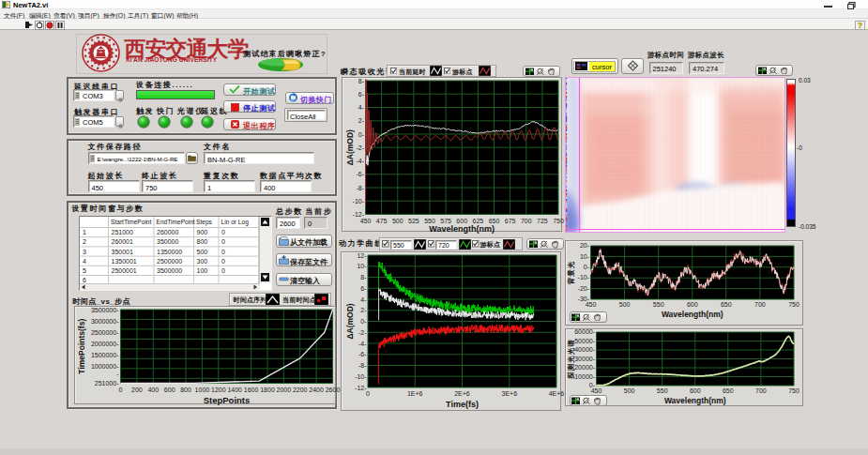 This screenshot has height=455, width=868. Describe the element at coordinates (205, 222) in the screenshot. I see `svg-text: Steps` at that location.